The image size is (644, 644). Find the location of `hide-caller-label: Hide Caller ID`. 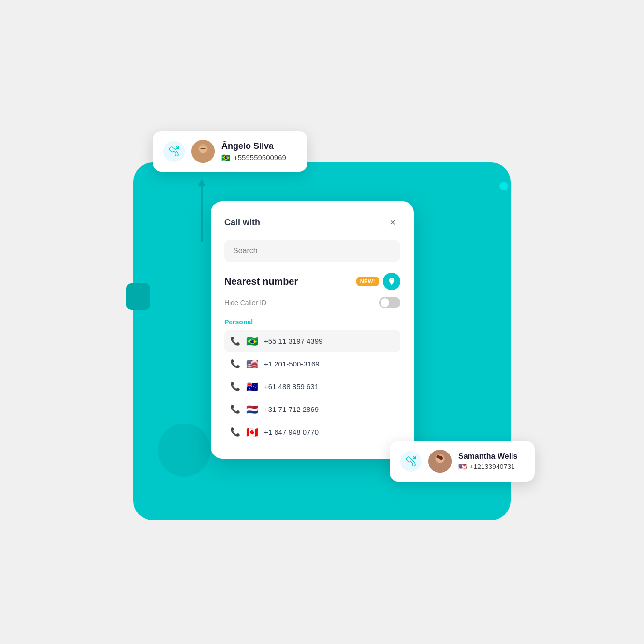

hide-caller-label: Hide Caller ID is located at coordinates (246, 303).